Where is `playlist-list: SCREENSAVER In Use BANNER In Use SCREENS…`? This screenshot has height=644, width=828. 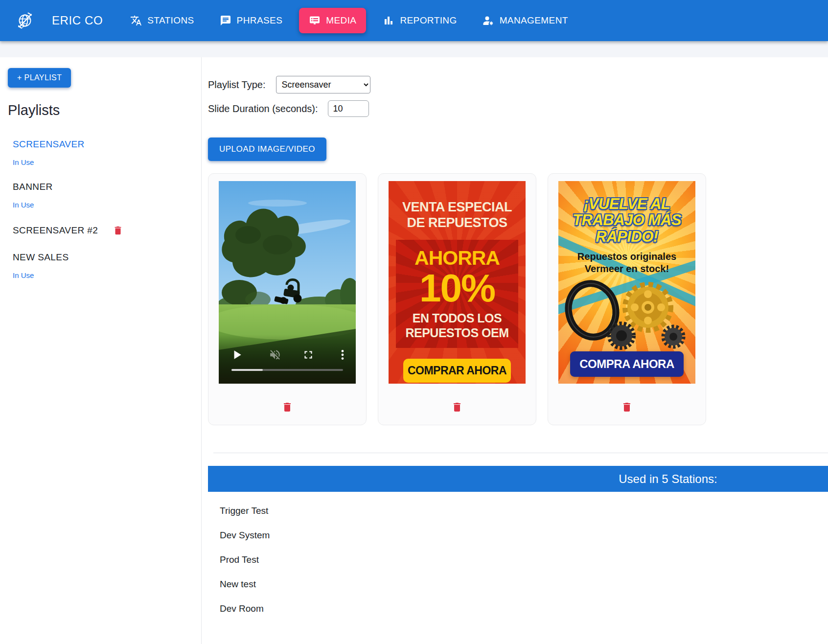 playlist-list: SCREENSAVER In Use BANNER In Use SCREENS… is located at coordinates (101, 209).